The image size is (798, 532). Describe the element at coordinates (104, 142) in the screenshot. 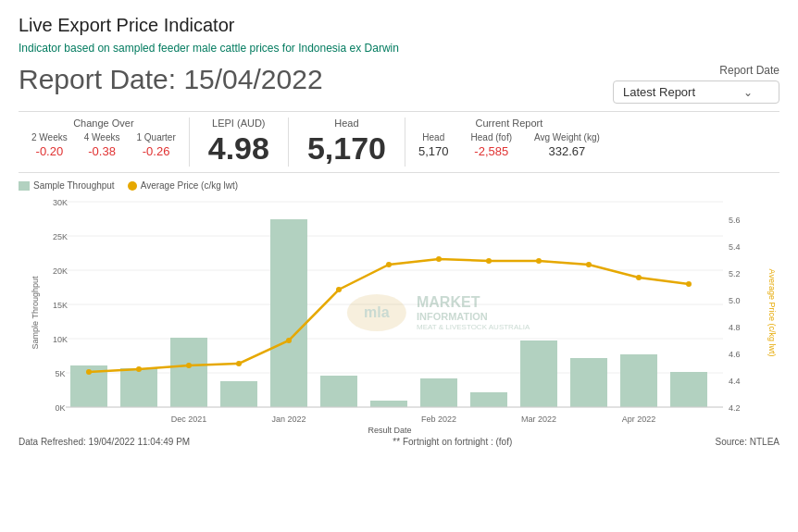

I see `change-over-section: Change Over 2 Weeks -0.20 4 Weeks -0.38 …` at that location.